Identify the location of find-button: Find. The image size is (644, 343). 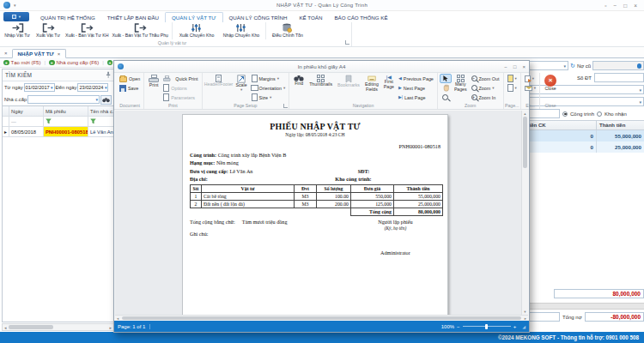
(299, 81).